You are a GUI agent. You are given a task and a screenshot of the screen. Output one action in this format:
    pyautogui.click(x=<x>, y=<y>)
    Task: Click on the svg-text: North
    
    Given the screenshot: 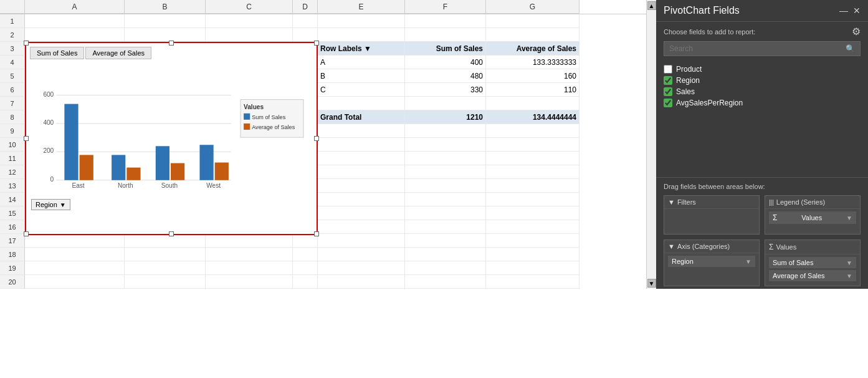 What is the action you would take?
    pyautogui.click(x=126, y=186)
    